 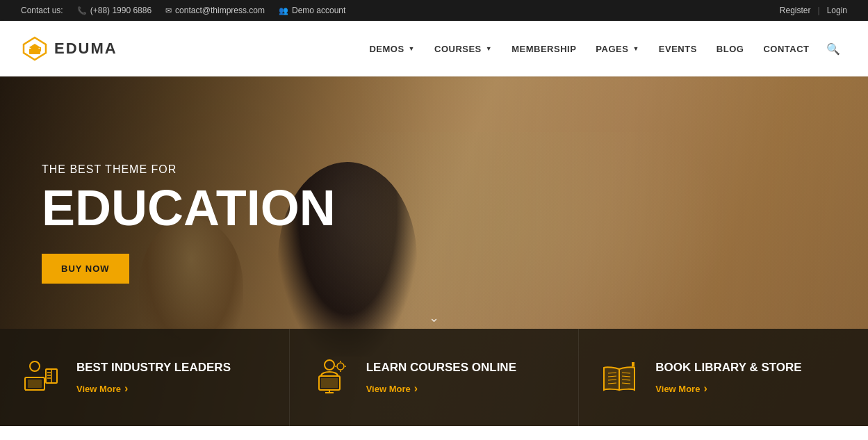 I want to click on demo-icon: 👥, so click(x=284, y=11).